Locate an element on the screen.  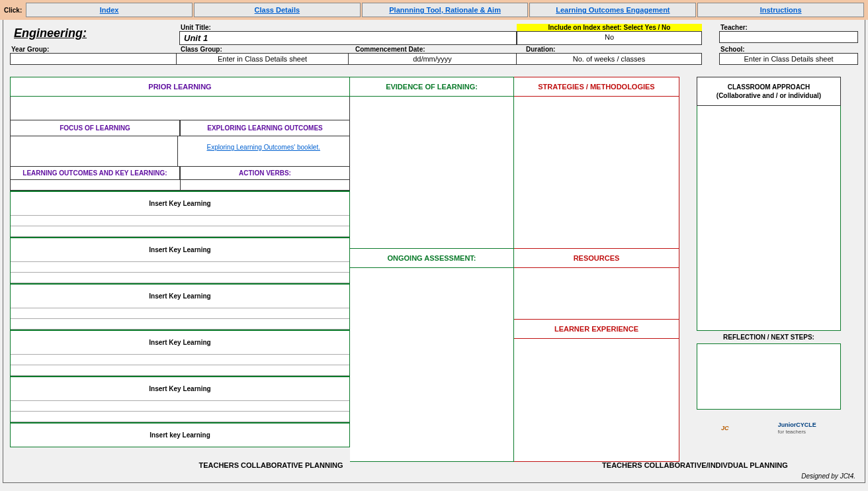
top-nav-bar: Click: Index Class Details Plannning Too… is located at coordinates (434, 10).